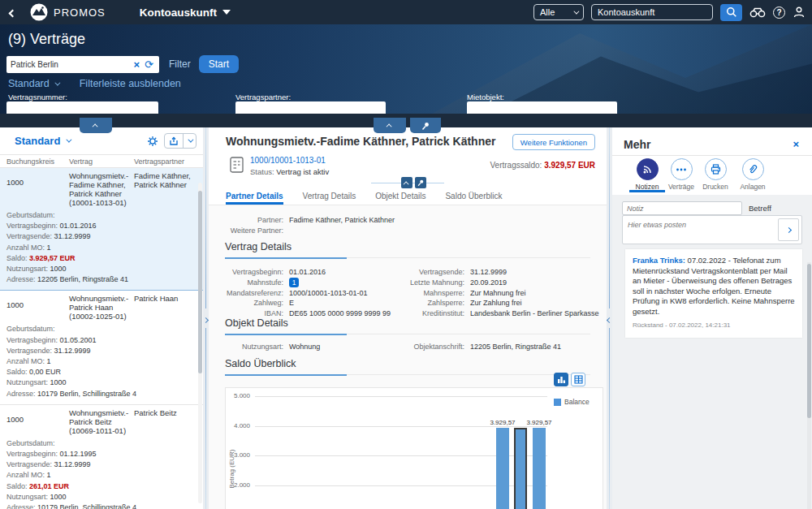  Describe the element at coordinates (809, 386) in the screenshot. I see `notes-scrollbar` at that location.